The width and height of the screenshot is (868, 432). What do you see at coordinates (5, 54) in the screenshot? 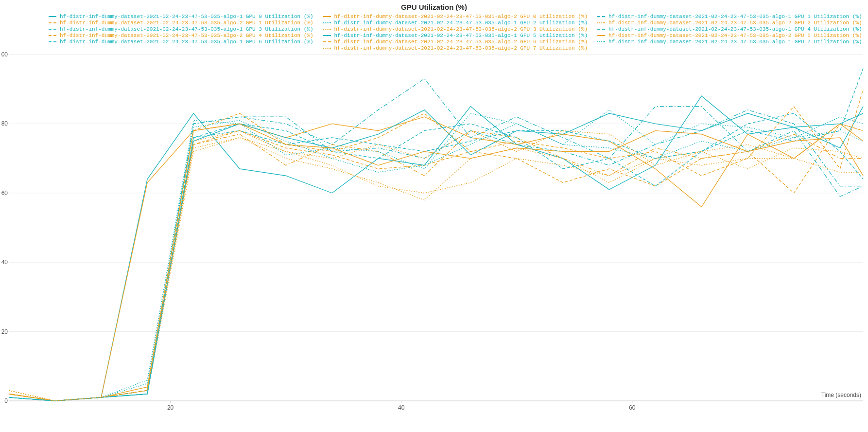
I see `y-tick-label: 00` at bounding box center [5, 54].